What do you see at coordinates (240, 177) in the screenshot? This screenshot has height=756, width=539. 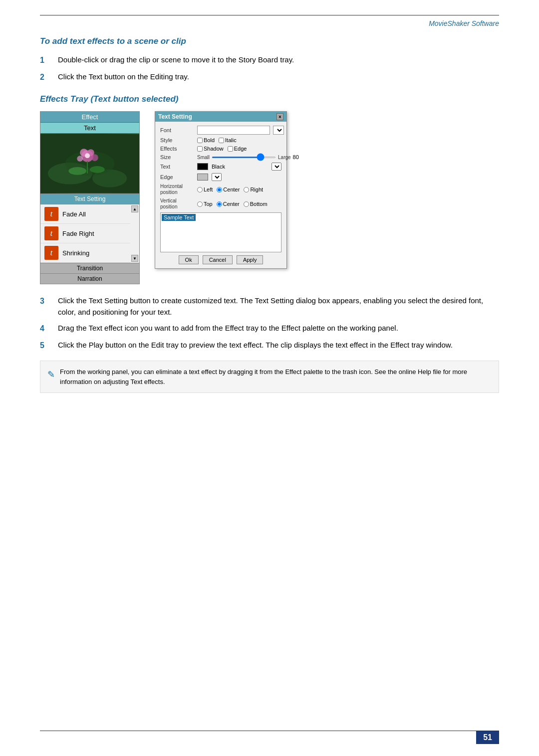 I see `edge-color-control` at bounding box center [240, 177].